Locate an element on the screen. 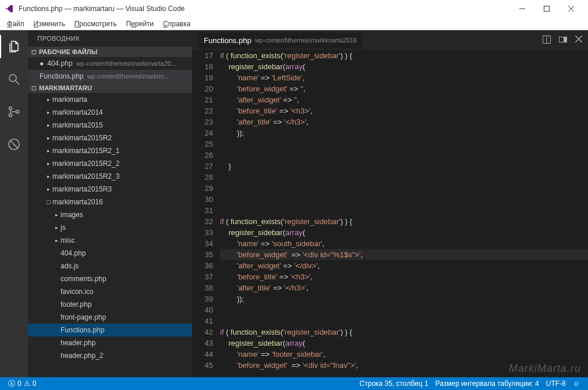  status-tab-size: Размер интервала табуляции: 4 is located at coordinates (487, 384).